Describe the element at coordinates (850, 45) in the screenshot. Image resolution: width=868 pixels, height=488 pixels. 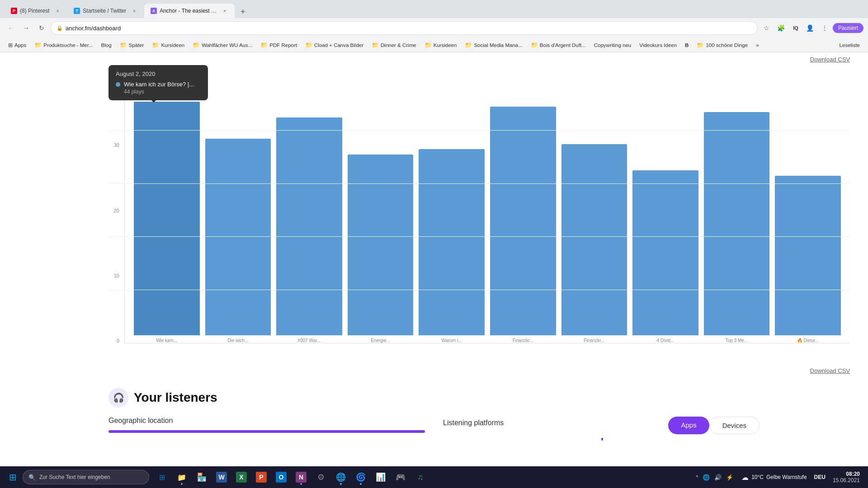
I see `bookmark-leseliste: Leseliste` at that location.